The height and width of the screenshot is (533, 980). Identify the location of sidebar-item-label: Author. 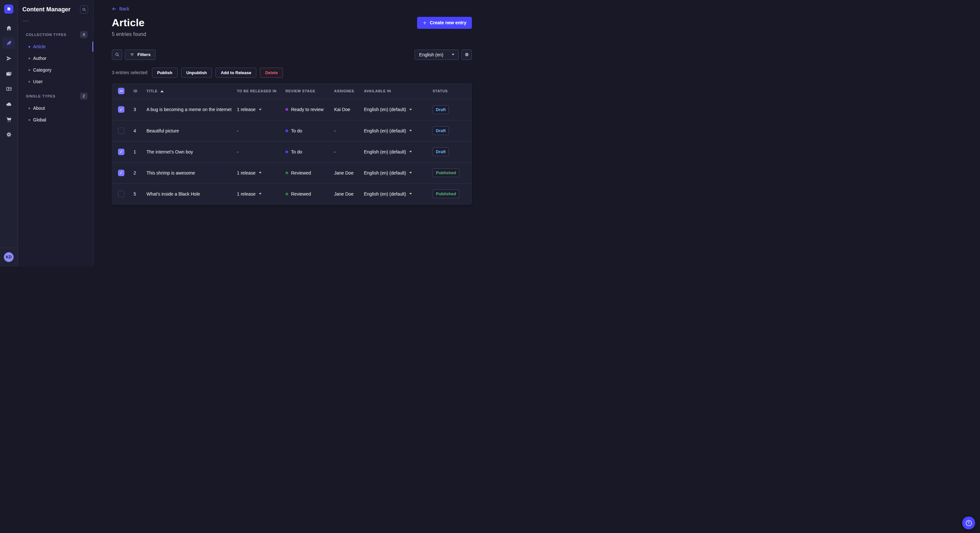
(40, 59).